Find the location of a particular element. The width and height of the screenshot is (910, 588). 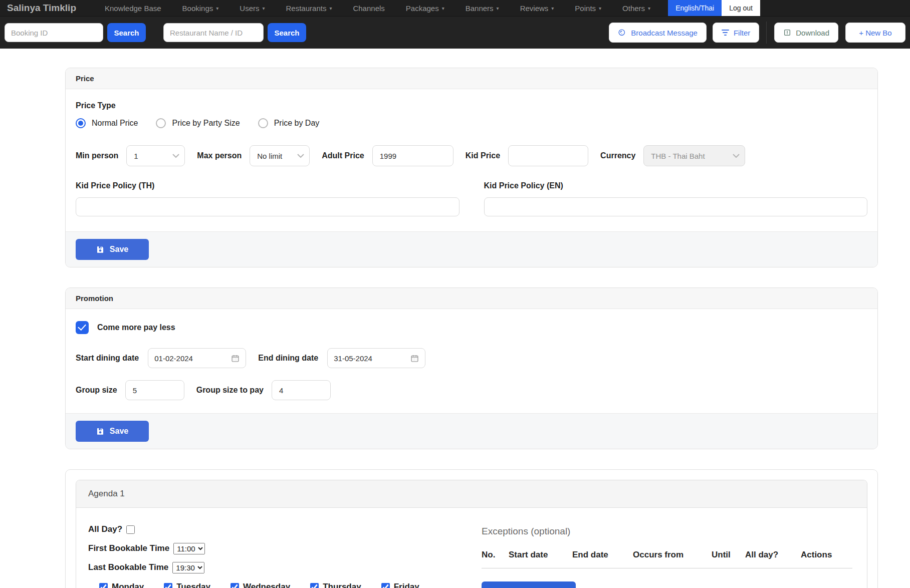

group-size-input is located at coordinates (155, 390).